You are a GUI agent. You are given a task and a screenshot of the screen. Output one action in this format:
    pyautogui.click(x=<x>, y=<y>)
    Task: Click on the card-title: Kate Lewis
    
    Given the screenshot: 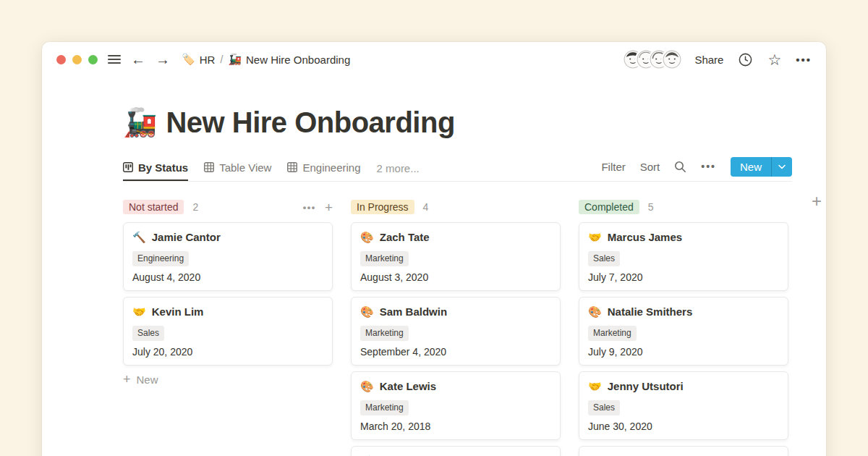 What is the action you would take?
    pyautogui.click(x=408, y=387)
    